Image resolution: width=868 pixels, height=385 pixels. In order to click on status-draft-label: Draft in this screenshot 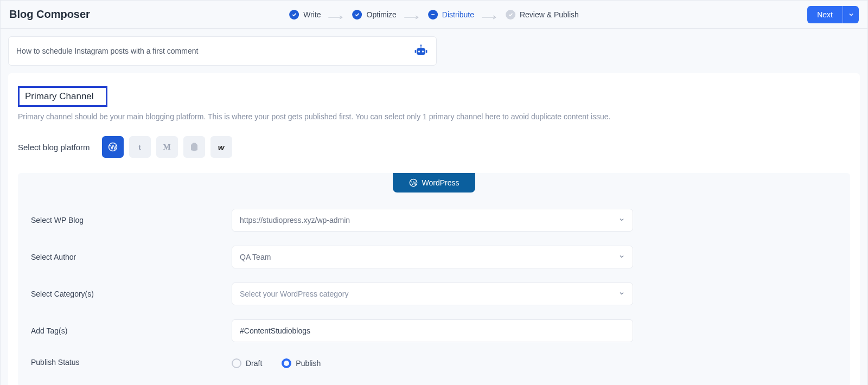, I will do `click(254, 363)`.